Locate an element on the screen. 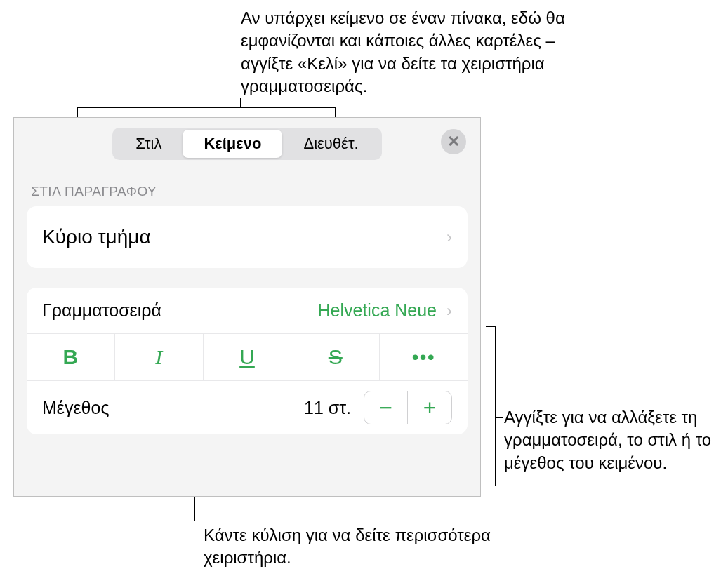  font-label: Γραμματοσειρά is located at coordinates (102, 310).